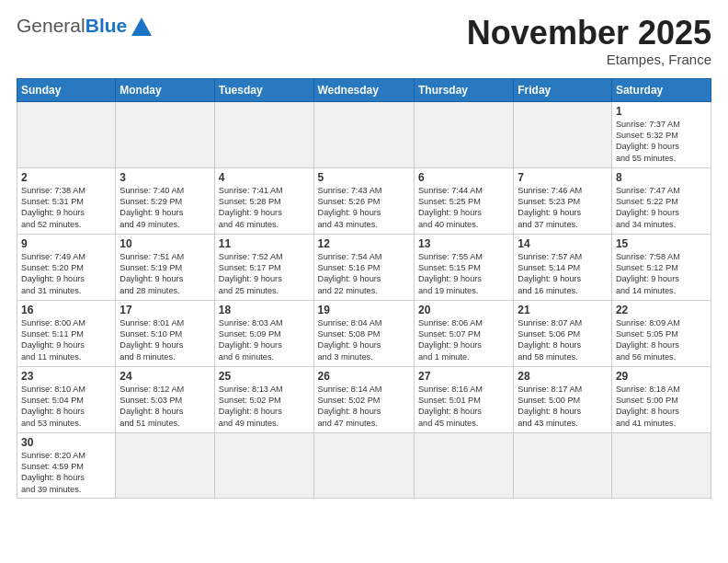 The width and height of the screenshot is (728, 563). What do you see at coordinates (364, 399) in the screenshot?
I see `table-row: 26Sunrise: 8:14 AM Sunset: 5:02 PM Dayli…` at bounding box center [364, 399].